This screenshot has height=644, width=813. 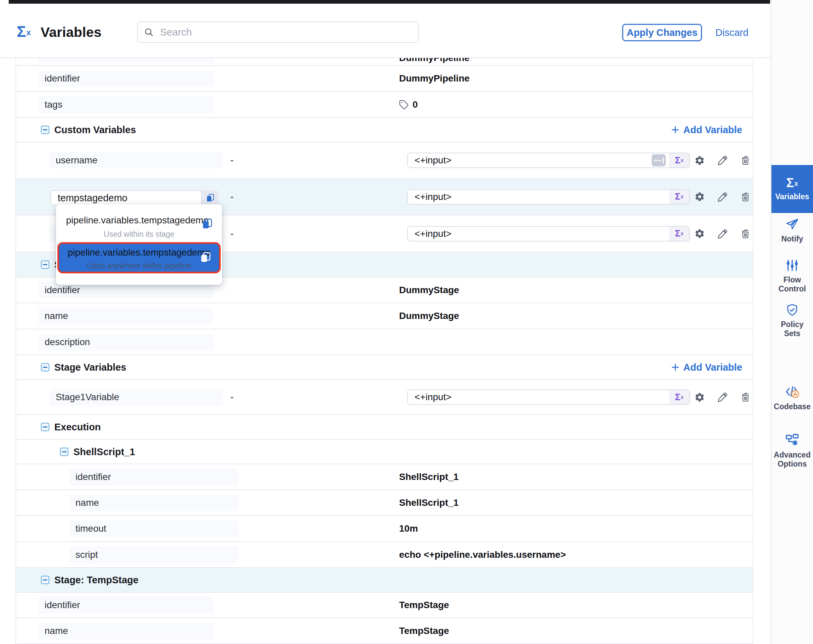 I want to click on search-input, so click(x=286, y=32).